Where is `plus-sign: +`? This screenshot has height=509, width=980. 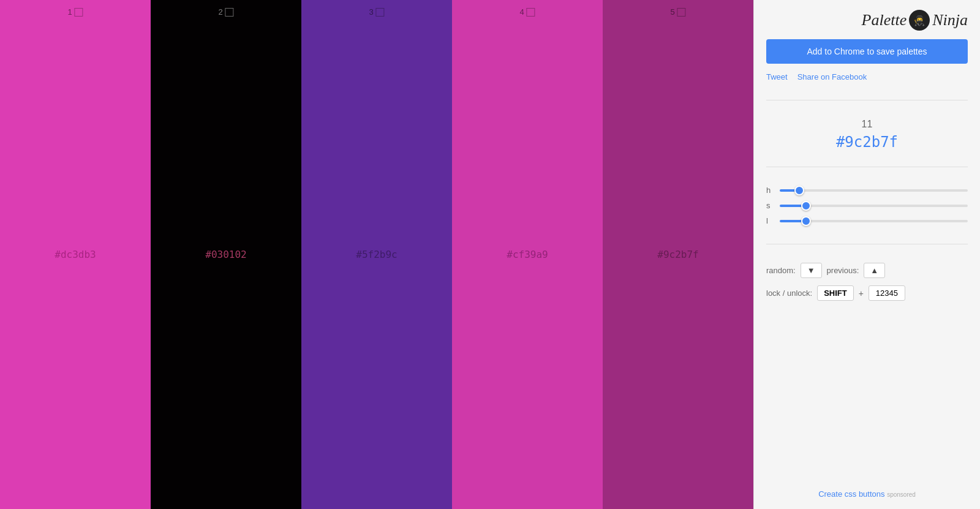 plus-sign: + is located at coordinates (861, 293).